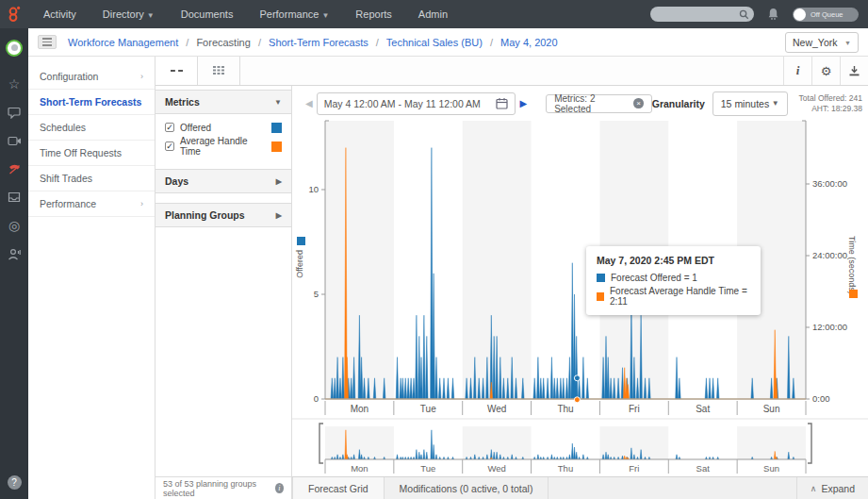  Describe the element at coordinates (219, 71) in the screenshot. I see `tab-grid-view` at that location.